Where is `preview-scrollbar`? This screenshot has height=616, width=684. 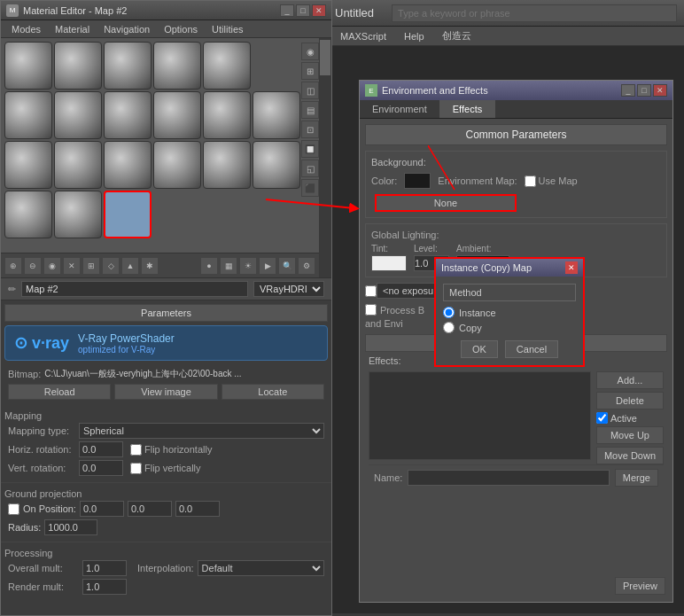
preview-scrollbar is located at coordinates (325, 158).